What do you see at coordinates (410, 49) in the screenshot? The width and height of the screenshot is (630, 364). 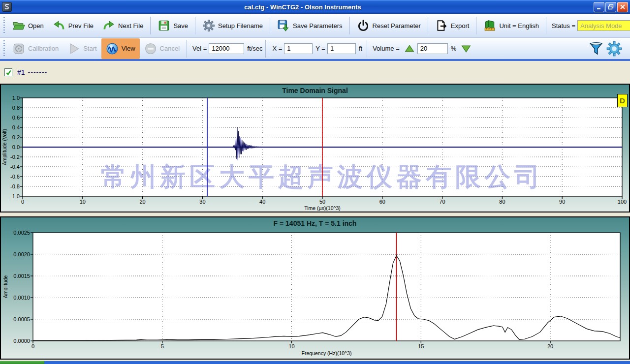 I see `volume-up-triangle-icon` at bounding box center [410, 49].